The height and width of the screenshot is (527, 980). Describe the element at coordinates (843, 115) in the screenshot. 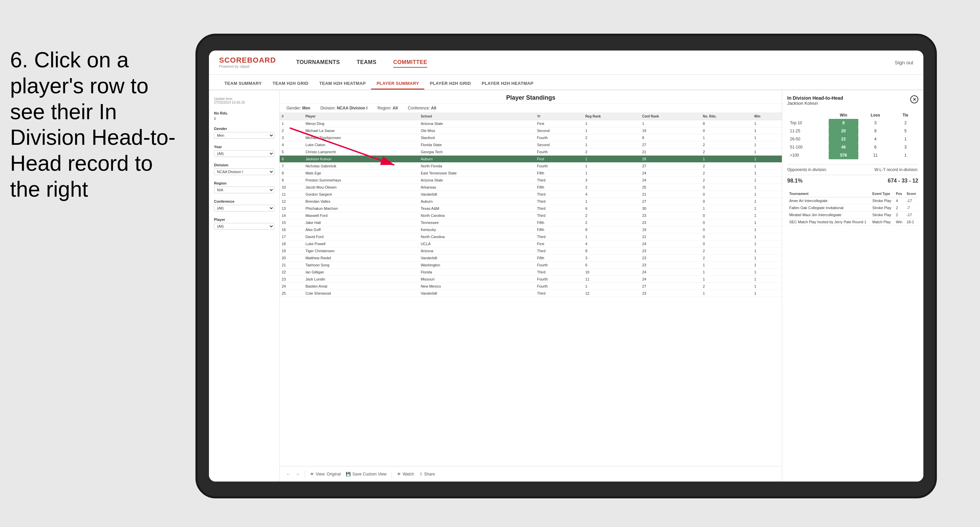

I see `h2h-col-win: Win` at that location.